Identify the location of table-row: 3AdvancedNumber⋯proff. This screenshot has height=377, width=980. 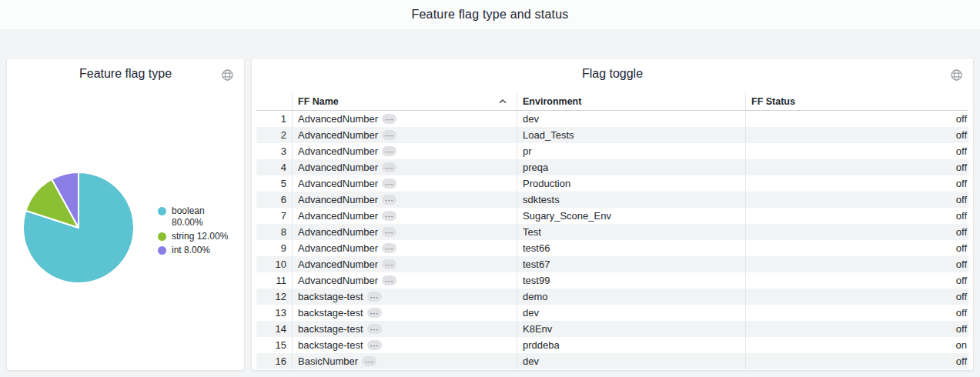
(613, 151).